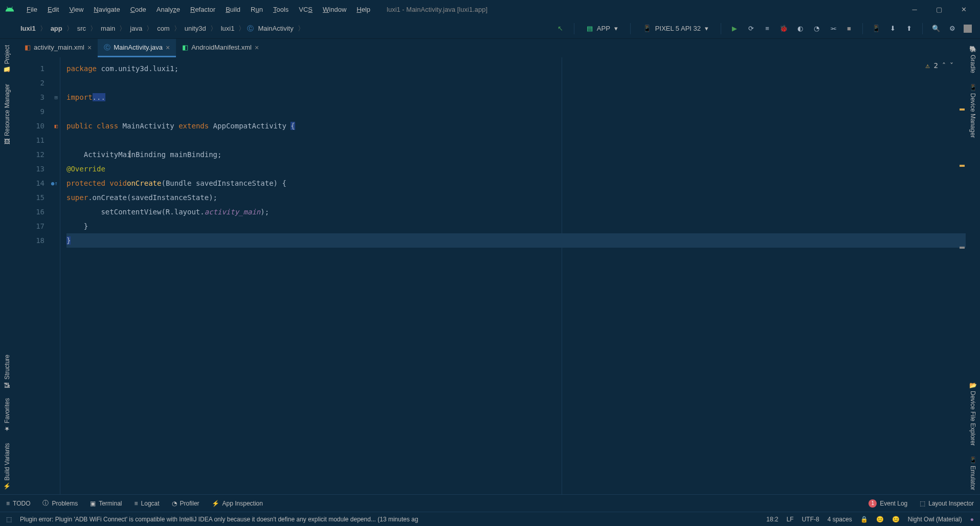 This screenshot has height=526, width=980. I want to click on bottom-profiler: ◔Profiler, so click(186, 503).